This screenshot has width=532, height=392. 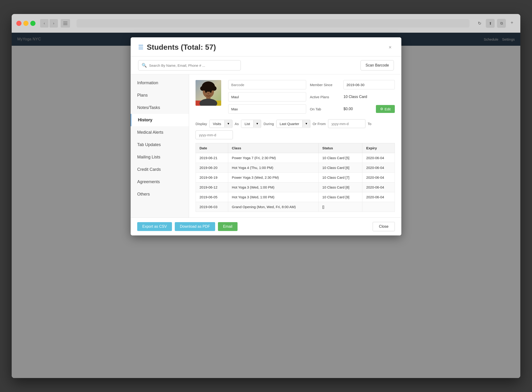 What do you see at coordinates (208, 93) in the screenshot?
I see `avatar` at bounding box center [208, 93].